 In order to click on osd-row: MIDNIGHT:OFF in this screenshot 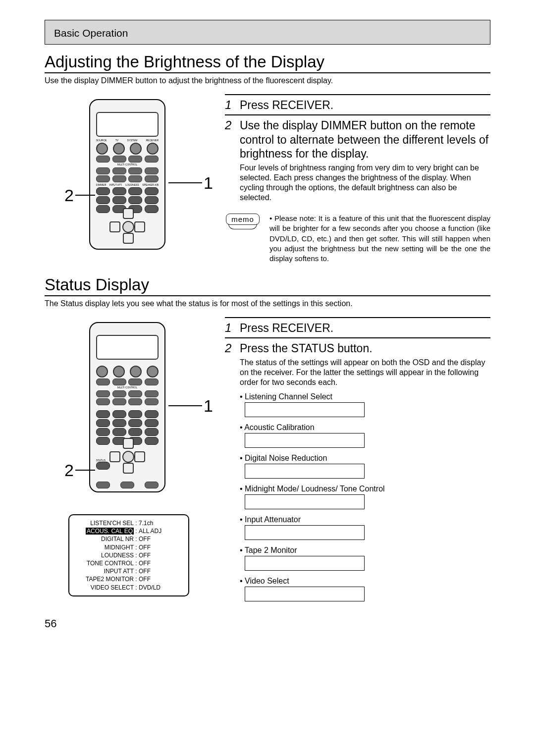, I will do `click(129, 547)`.